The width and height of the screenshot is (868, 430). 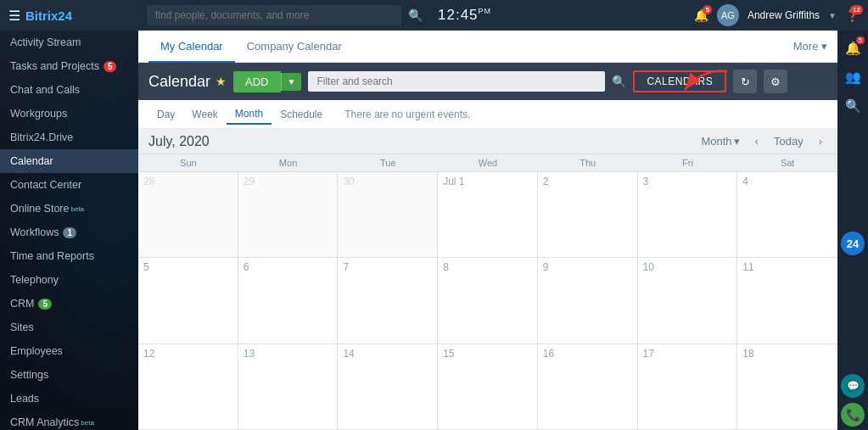 What do you see at coordinates (192, 47) in the screenshot?
I see `tab-my-calendar: My Calendar` at bounding box center [192, 47].